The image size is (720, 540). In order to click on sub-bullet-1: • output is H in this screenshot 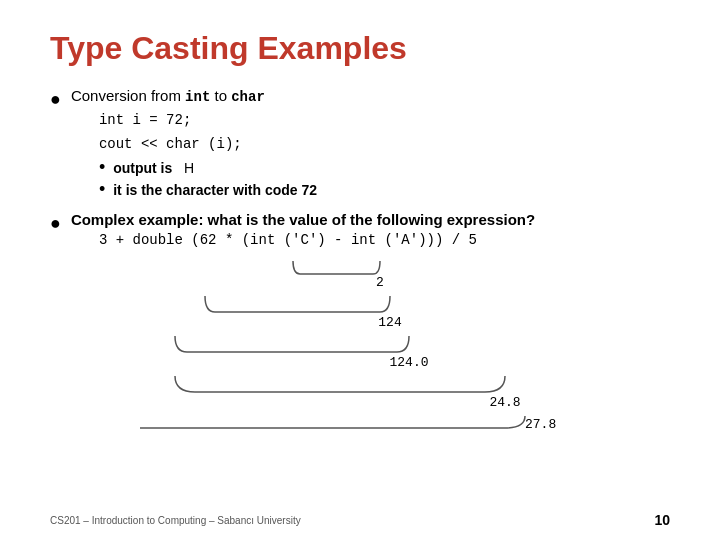, I will do `click(384, 168)`.